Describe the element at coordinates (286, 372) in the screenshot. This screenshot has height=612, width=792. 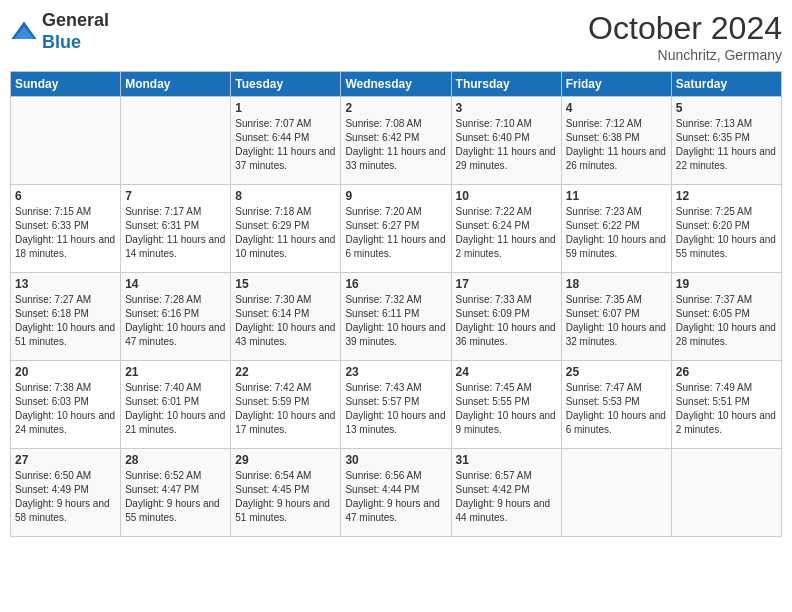
I see `day-number: 22` at that location.